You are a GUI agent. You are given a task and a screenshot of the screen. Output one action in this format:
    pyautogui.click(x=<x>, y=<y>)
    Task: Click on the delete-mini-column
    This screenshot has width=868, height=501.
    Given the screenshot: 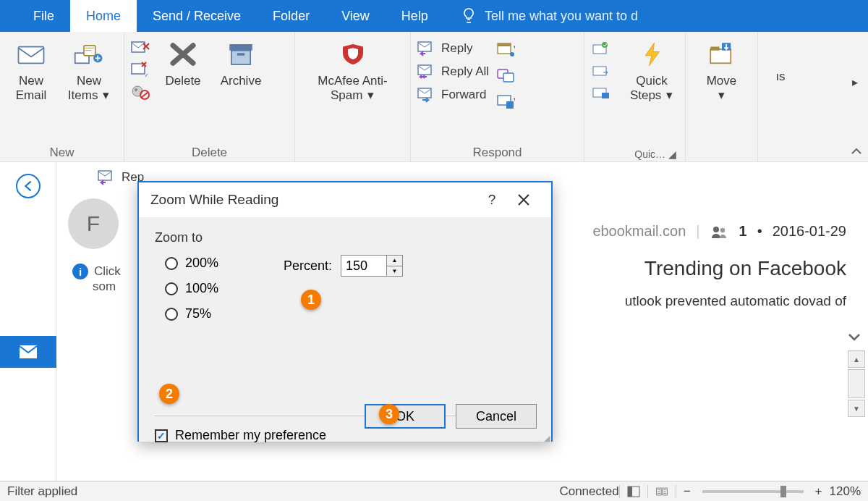 What is the action you would take?
    pyautogui.click(x=140, y=68)
    